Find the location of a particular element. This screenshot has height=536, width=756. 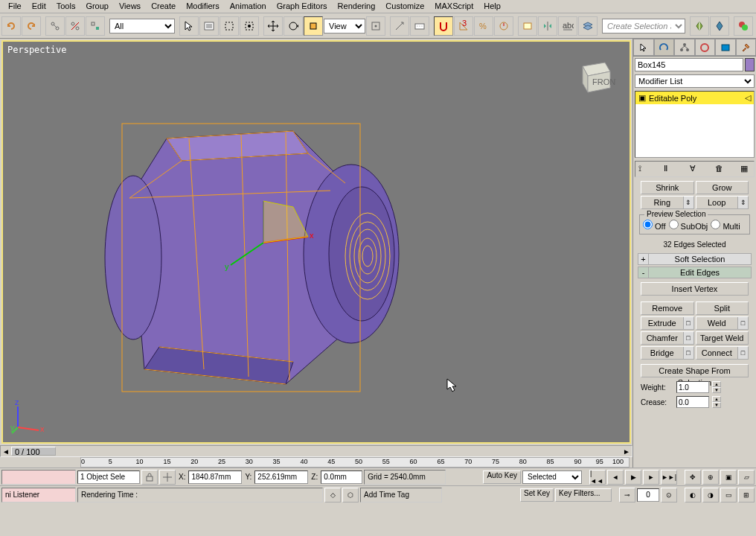

object-color-swatch is located at coordinates (750, 65).